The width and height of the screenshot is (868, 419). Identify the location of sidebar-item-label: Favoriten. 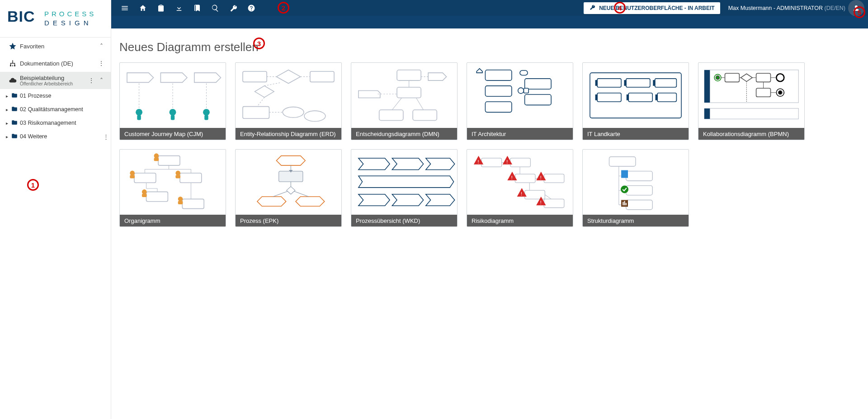
(57, 46).